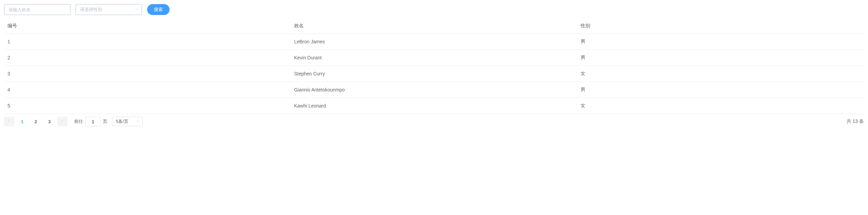 This screenshot has height=215, width=868. I want to click on page-size-select: 5条/页, so click(127, 121).